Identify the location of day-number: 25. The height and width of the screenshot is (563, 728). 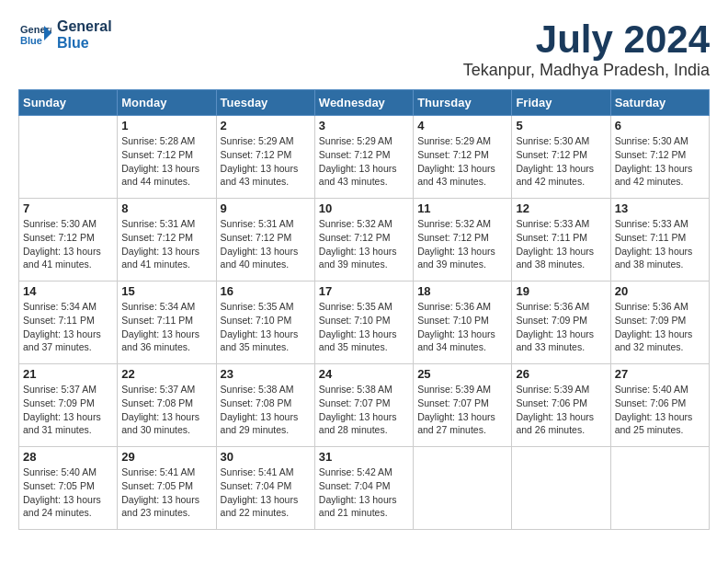
(462, 373).